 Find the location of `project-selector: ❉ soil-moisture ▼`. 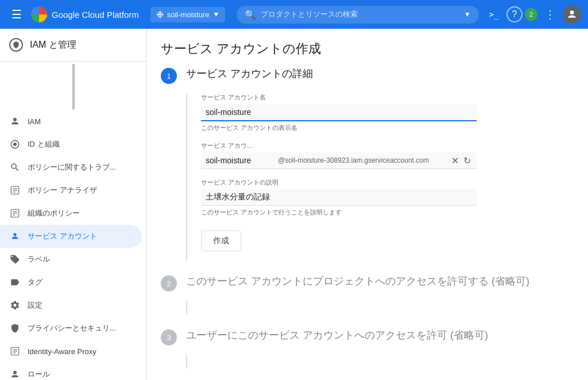

project-selector: ❉ soil-moisture ▼ is located at coordinates (188, 15).